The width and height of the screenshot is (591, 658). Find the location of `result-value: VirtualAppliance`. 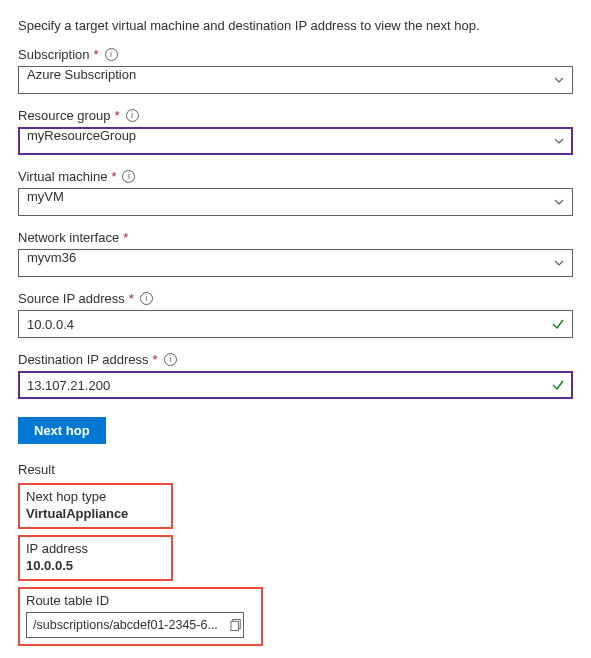

result-value: VirtualAppliance is located at coordinates (94, 514).